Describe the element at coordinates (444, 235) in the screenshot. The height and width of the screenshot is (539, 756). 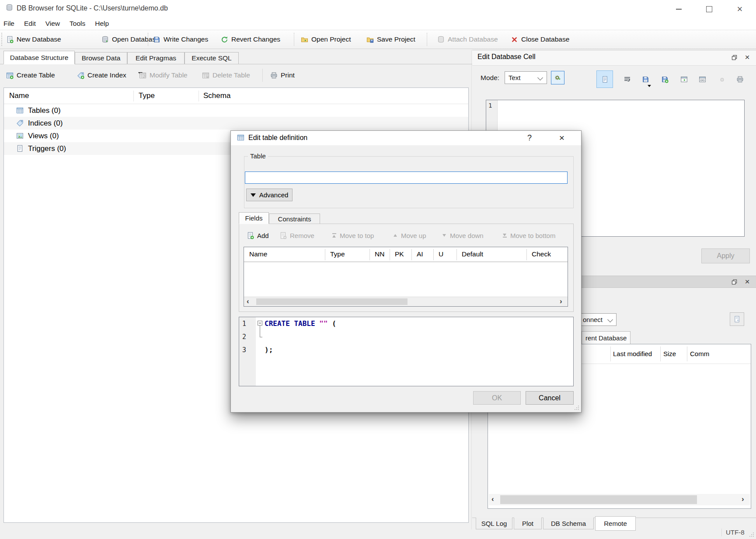
I see `move-down-icon` at that location.